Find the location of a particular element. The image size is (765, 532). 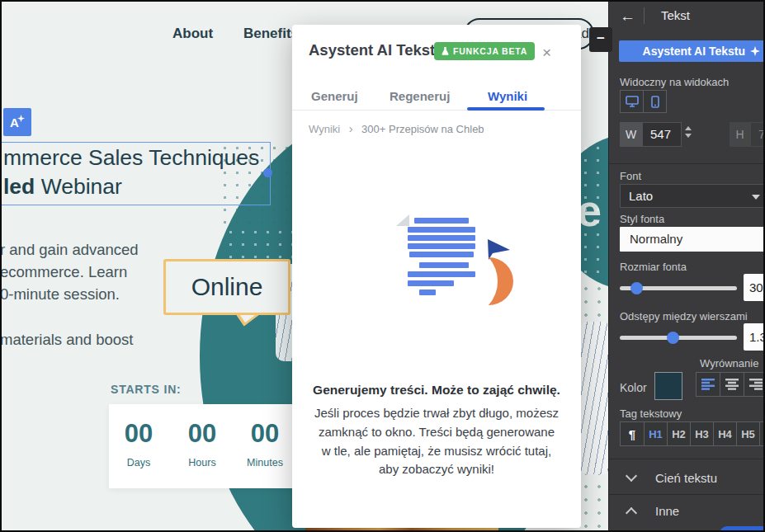

back-arrow-icon: ← is located at coordinates (627, 16).